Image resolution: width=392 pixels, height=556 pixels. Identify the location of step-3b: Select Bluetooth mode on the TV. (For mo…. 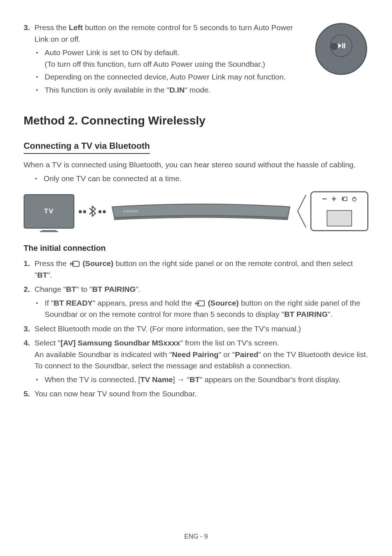
(201, 329).